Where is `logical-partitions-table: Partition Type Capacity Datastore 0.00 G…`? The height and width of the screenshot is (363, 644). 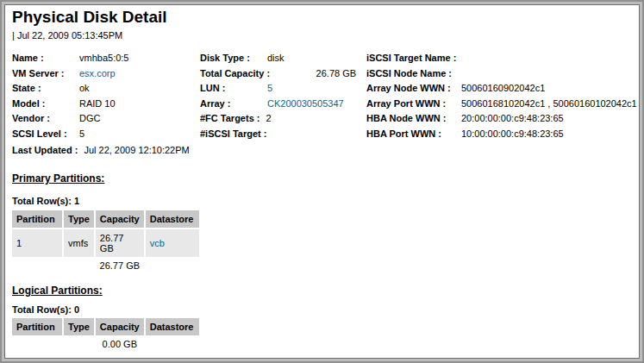
logical-partitions-table: Partition Type Capacity Datastore 0.00 G… is located at coordinates (105, 335).